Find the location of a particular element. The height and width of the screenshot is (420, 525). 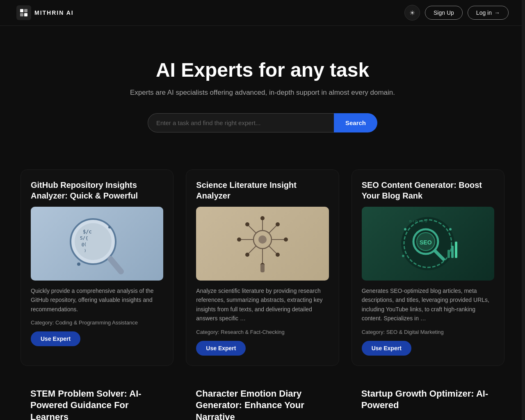

card-science-description: Analyze scientific literature by providi… is located at coordinates (262, 305).